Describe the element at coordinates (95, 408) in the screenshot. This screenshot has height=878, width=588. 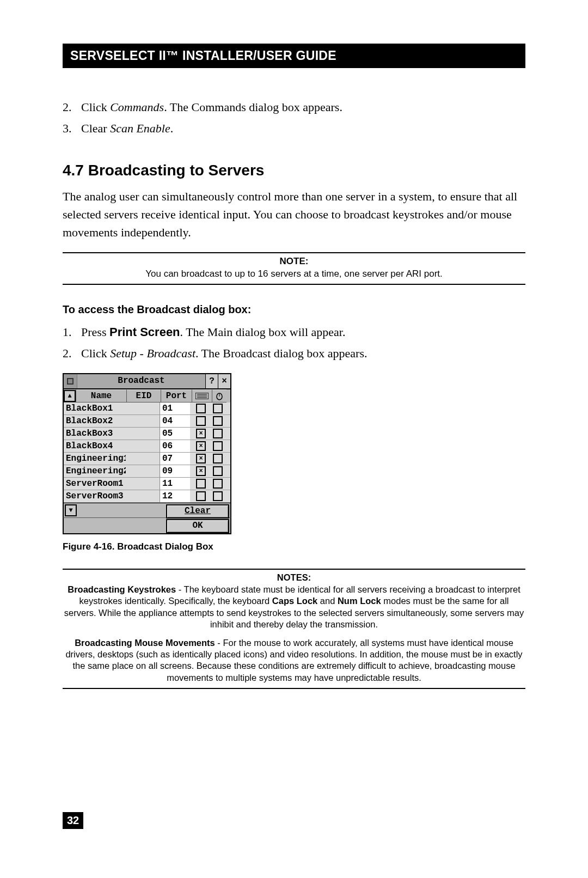
I see `cell-name: BlackBox1` at that location.